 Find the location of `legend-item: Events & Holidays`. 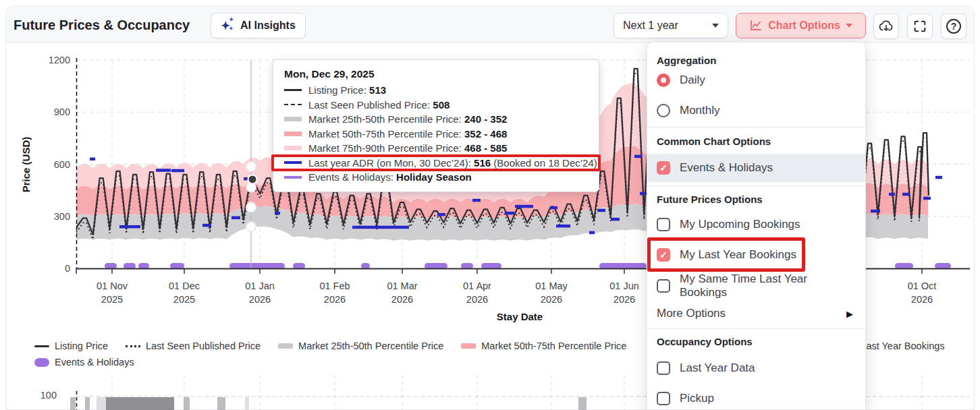

legend-item: Events & Holidays is located at coordinates (84, 362).